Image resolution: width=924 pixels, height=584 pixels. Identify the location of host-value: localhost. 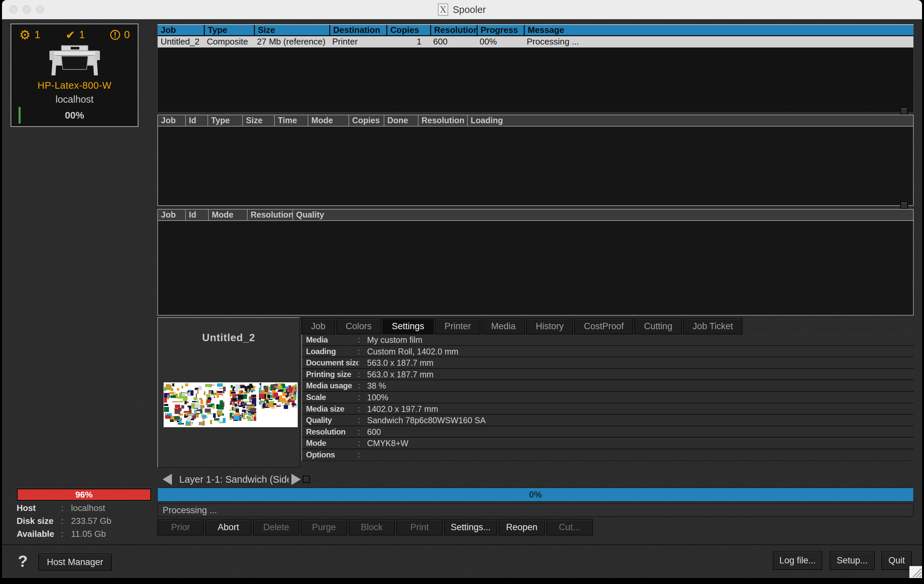
(114, 510).